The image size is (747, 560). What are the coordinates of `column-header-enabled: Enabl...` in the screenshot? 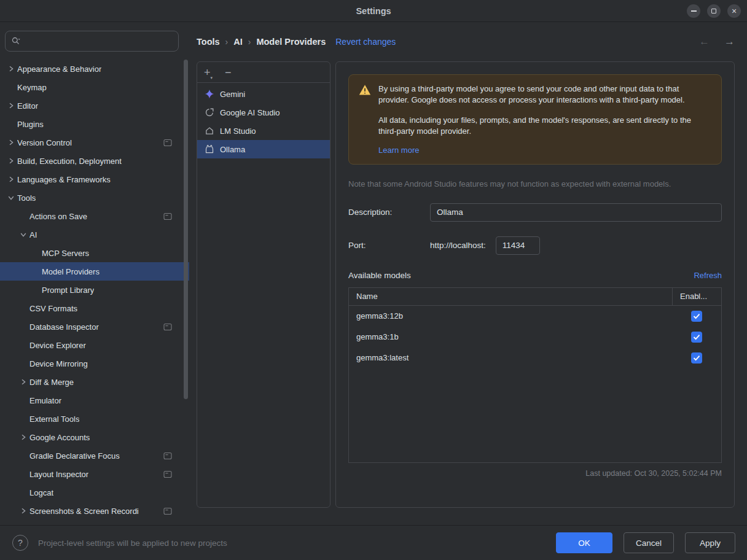 It's located at (697, 297).